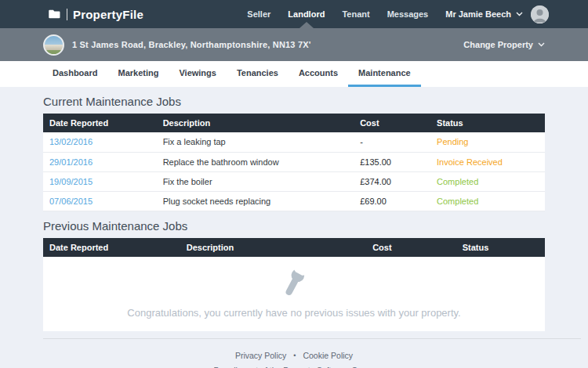 This screenshot has width=588, height=368. Describe the element at coordinates (256, 182) in the screenshot. I see `cell-description: Fix the boiler` at that location.